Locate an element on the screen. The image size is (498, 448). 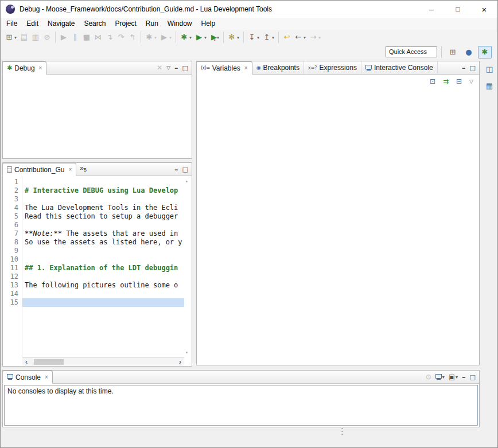
tab-variables: (x)=Variables× is located at coordinates (224, 68).